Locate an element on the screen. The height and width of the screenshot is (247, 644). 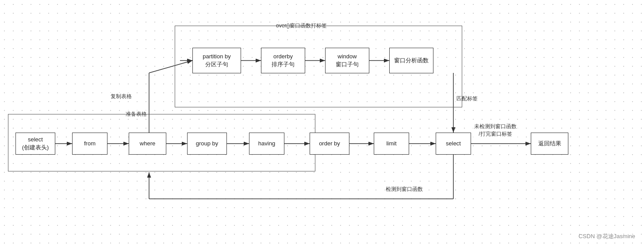
node-where: where is located at coordinates (148, 144).